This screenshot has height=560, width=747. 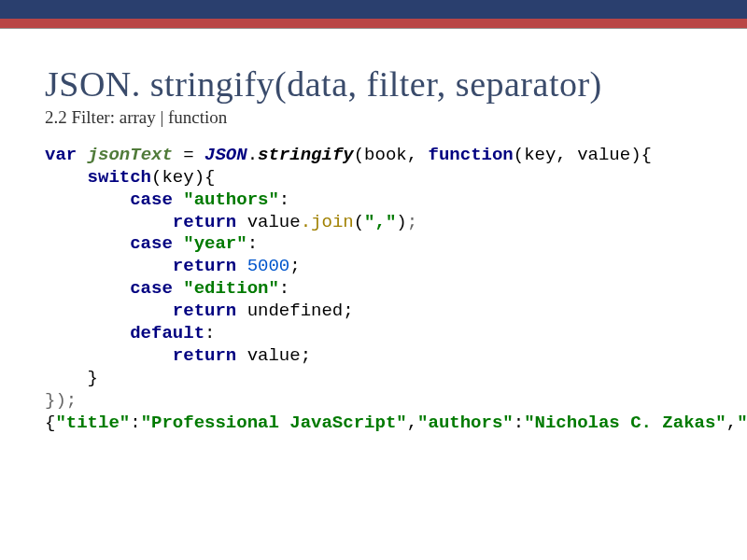 What do you see at coordinates (377, 85) in the screenshot?
I see `slide-title: JSON. stringify(data, filter, separator)` at bounding box center [377, 85].